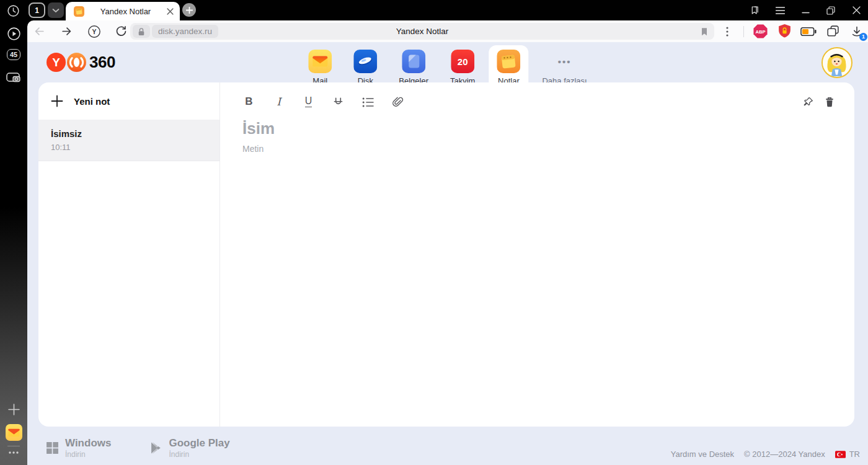  What do you see at coordinates (320, 61) in the screenshot?
I see `mail-app-icon` at bounding box center [320, 61].